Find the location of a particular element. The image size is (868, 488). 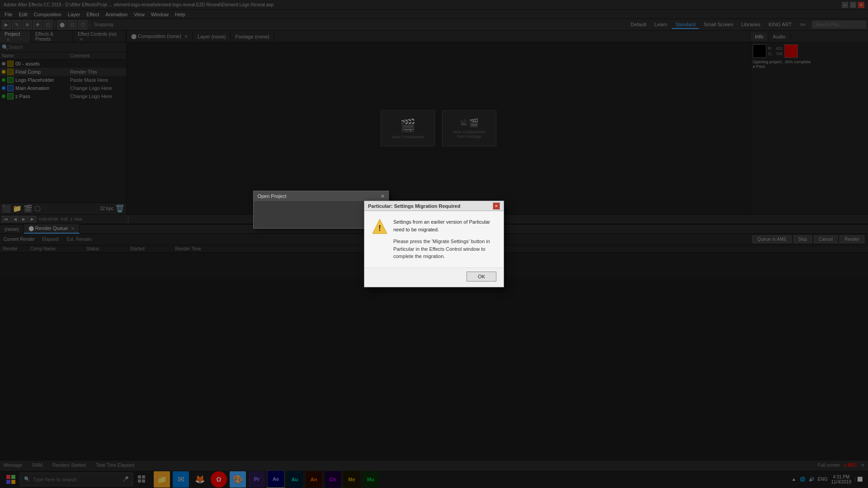

dialog-title-text: Particular: Settings Migration Required is located at coordinates (414, 206).